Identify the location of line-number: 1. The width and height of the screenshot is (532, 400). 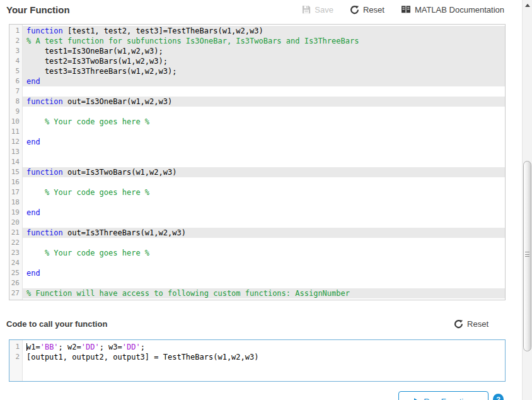
(16, 31).